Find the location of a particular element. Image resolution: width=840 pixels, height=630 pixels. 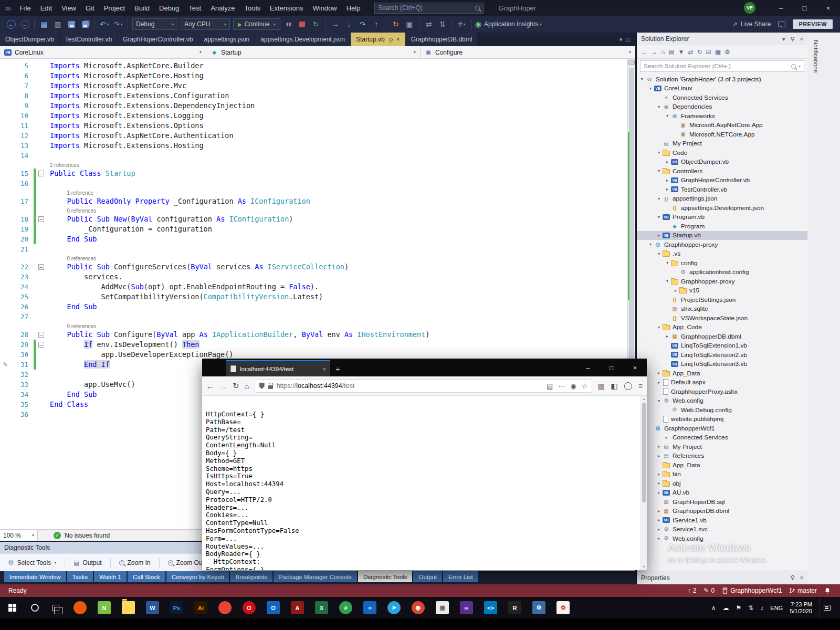

volume-icon: ♪ is located at coordinates (762, 608).